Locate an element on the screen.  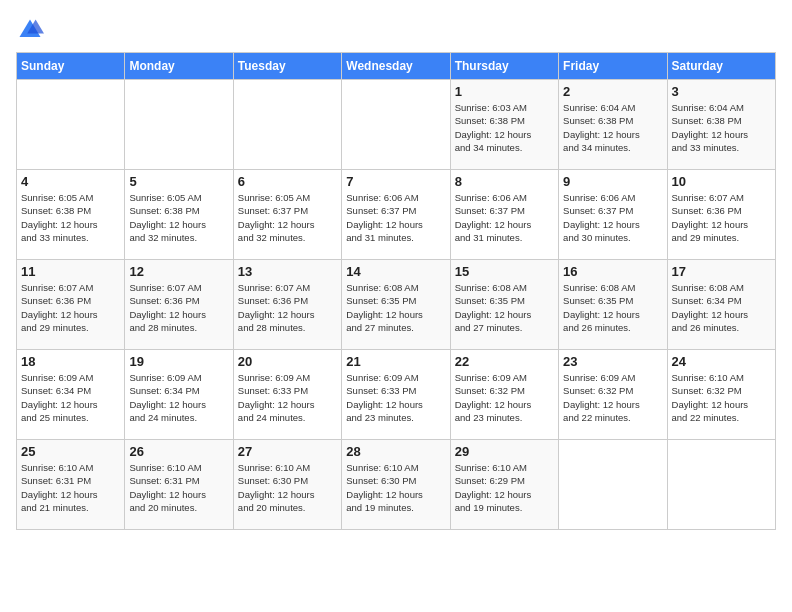
day-of-week-header: Friday is located at coordinates (613, 66).